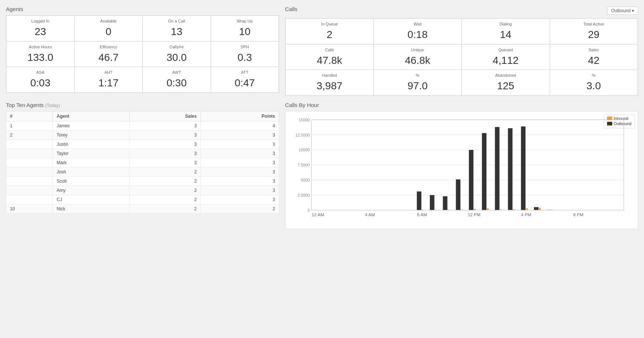 Image resolution: width=644 pixels, height=338 pixels. Describe the element at coordinates (109, 58) in the screenshot. I see `stat-value: 46.7` at that location.